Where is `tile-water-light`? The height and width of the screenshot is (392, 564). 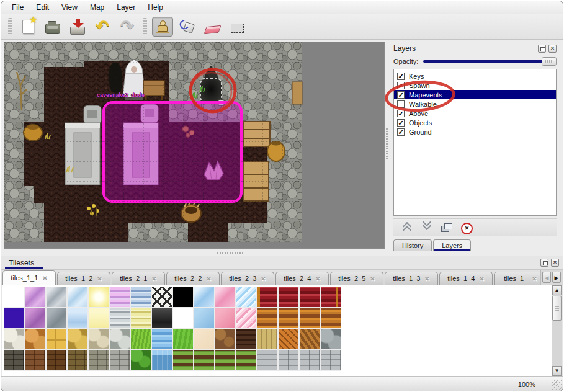 tile-water-light is located at coordinates (78, 318).